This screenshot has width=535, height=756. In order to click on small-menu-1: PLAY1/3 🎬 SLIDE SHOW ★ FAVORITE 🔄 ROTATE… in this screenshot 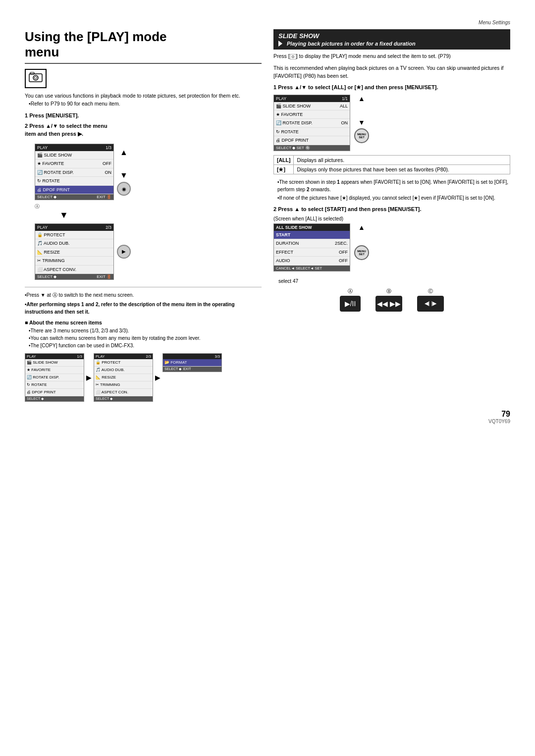, I will do `click(54, 378)`.